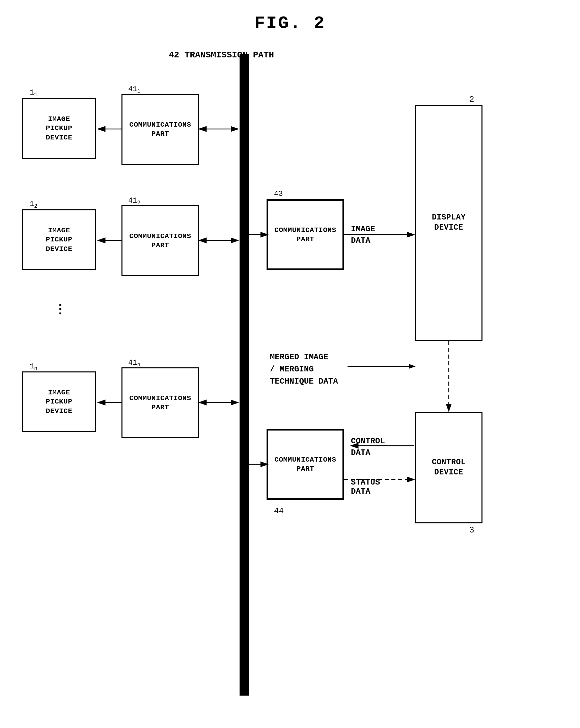 The height and width of the screenshot is (728, 580). I want to click on ref-43: 43, so click(278, 194).